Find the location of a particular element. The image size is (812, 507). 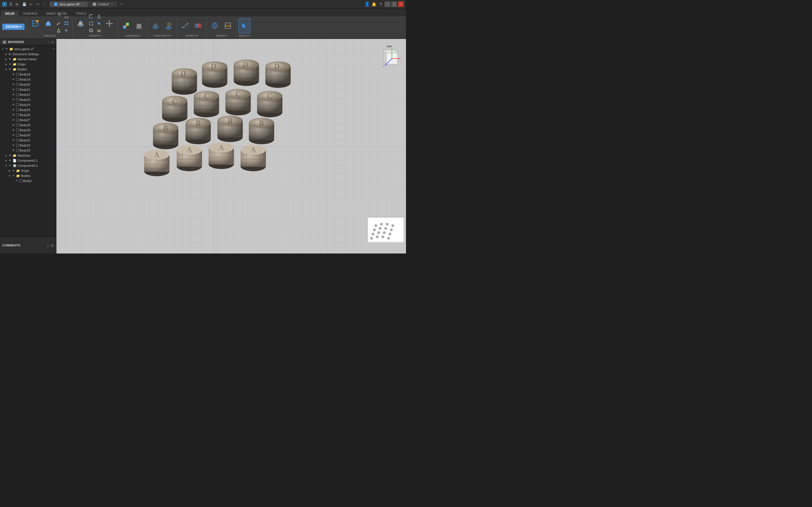

tree-item-body18: ▶ 👁 Body18 is located at coordinates (28, 74).